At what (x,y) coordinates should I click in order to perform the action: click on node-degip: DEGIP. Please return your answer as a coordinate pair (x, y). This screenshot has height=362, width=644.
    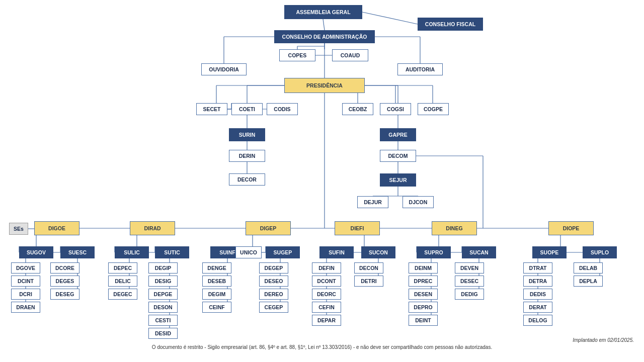
    Looking at the image, I should click on (163, 268).